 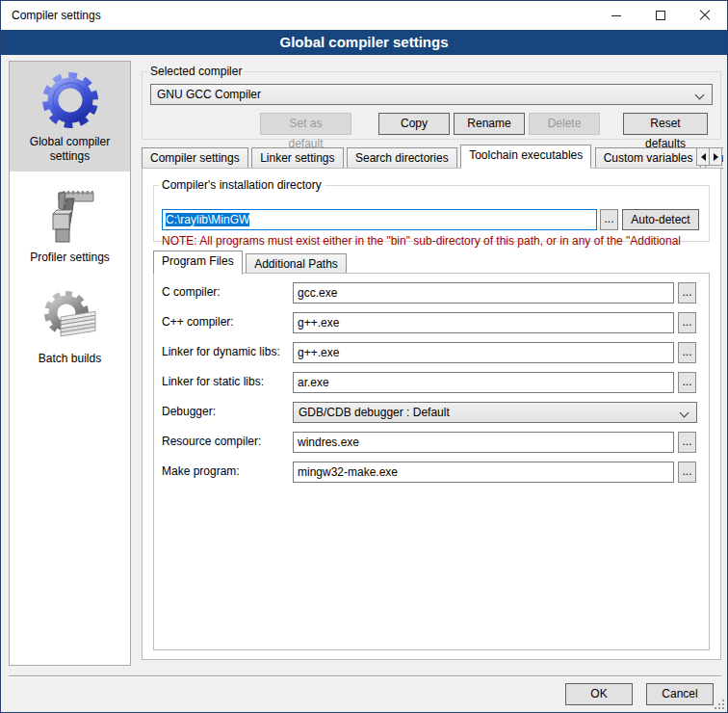 I want to click on installation-directory-group: Compiler's installation directory C:\ray…, so click(x=431, y=210).